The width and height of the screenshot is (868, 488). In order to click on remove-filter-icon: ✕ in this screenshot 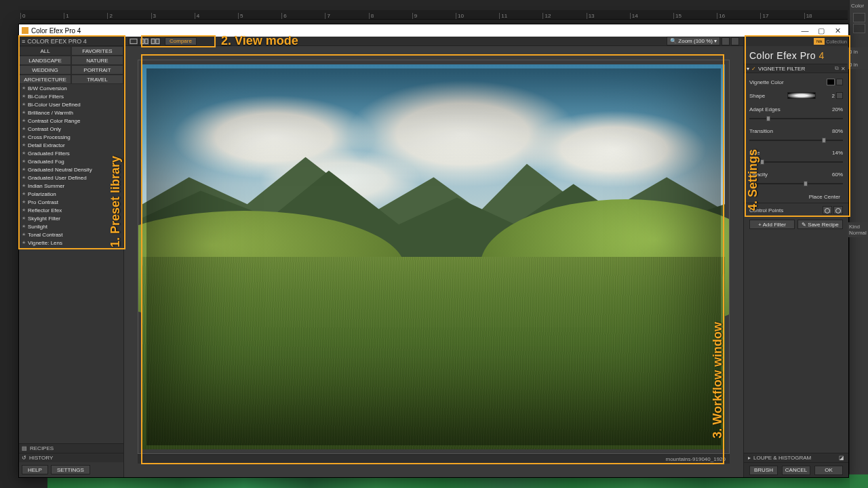, I will do `click(844, 69)`.